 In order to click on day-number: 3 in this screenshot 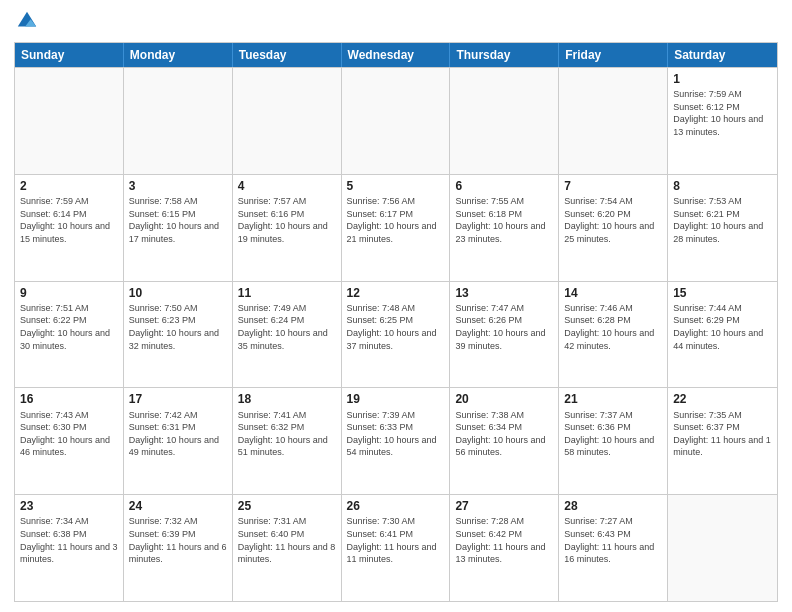, I will do `click(178, 186)`.